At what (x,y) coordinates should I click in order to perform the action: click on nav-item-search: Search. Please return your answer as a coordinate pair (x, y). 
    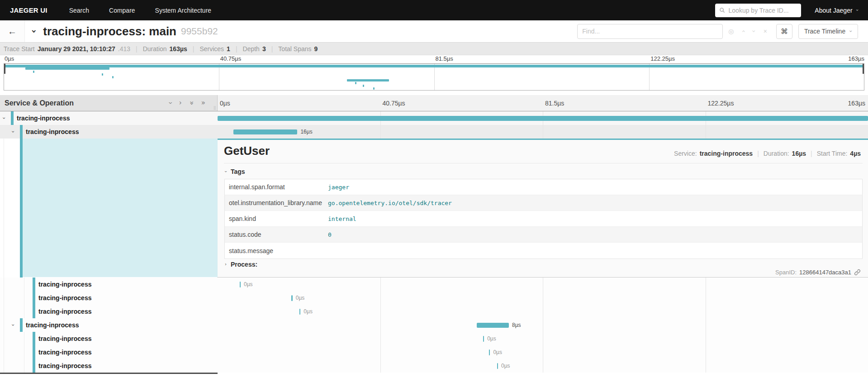
    Looking at the image, I should click on (79, 10).